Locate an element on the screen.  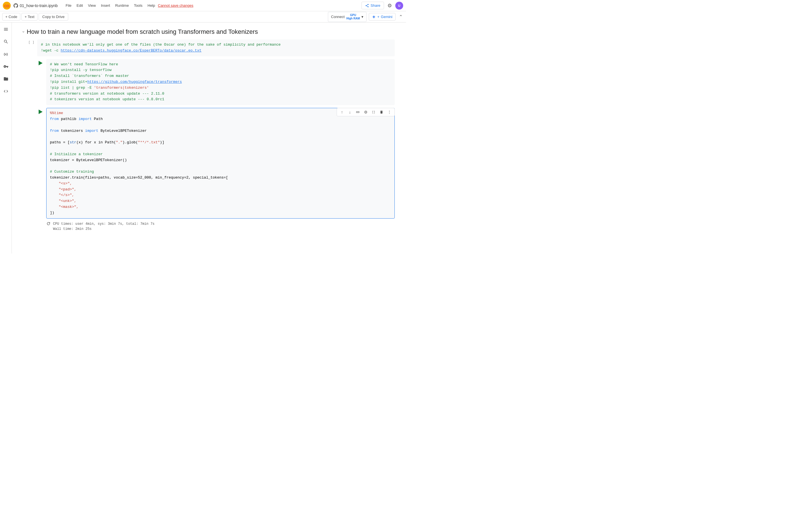
connect-dropdown-icon: ▾ is located at coordinates (362, 17).